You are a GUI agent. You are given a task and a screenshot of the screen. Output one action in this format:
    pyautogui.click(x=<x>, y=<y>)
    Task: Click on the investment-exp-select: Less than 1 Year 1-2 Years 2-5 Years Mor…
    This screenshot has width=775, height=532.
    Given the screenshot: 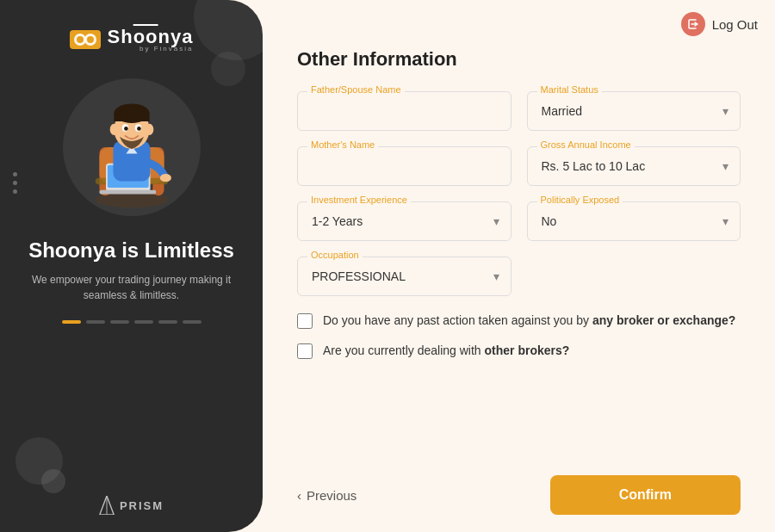 What is the action you would take?
    pyautogui.click(x=405, y=221)
    